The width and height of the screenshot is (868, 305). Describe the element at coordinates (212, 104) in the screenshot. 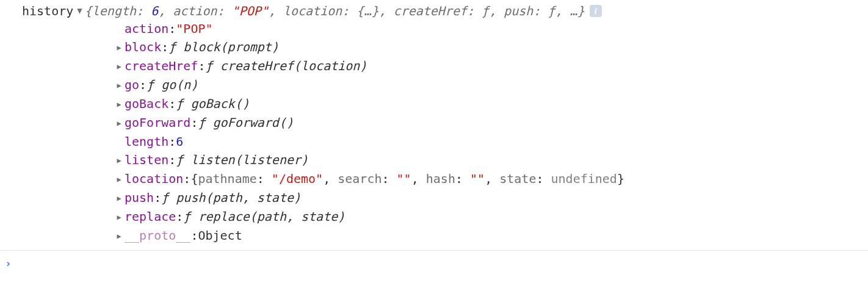

I see `function-preview: ƒ goBack()` at that location.